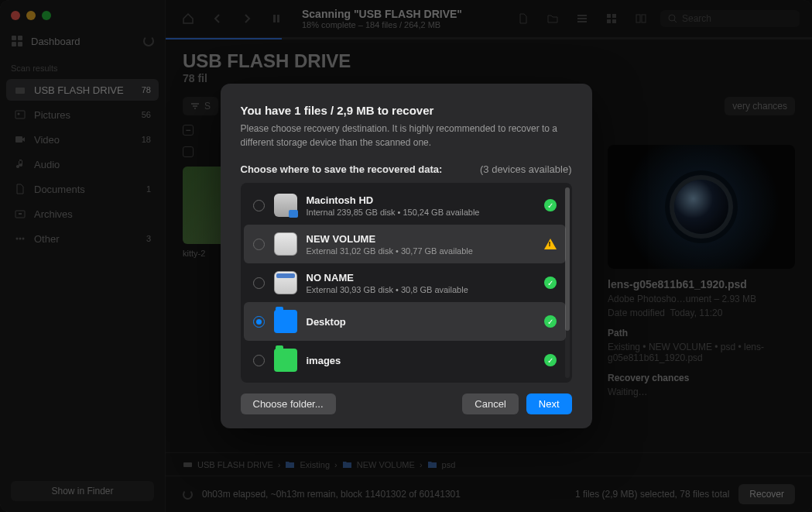 This screenshot has width=812, height=512. What do you see at coordinates (421, 277) in the screenshot?
I see `device-name: NO NAME` at bounding box center [421, 277].